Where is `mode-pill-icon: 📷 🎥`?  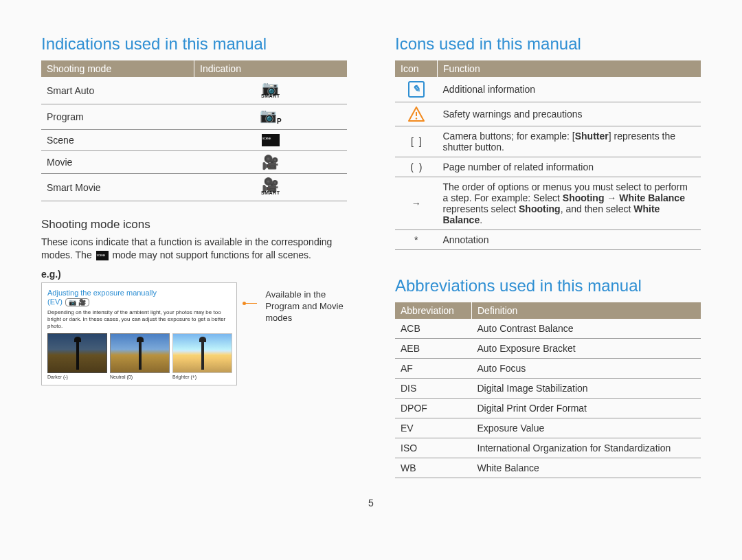
mode-pill-icon: 📷 🎥 is located at coordinates (77, 302).